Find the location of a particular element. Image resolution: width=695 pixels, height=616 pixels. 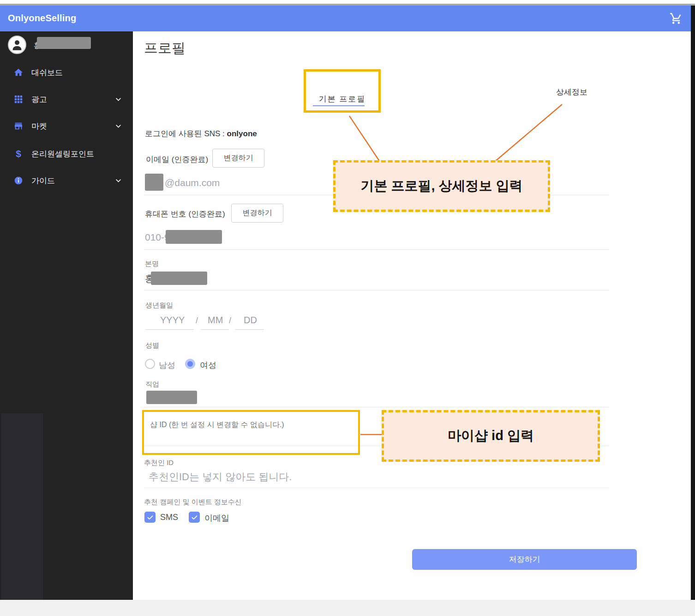

phone-change-button: 변경하기 is located at coordinates (258, 213).